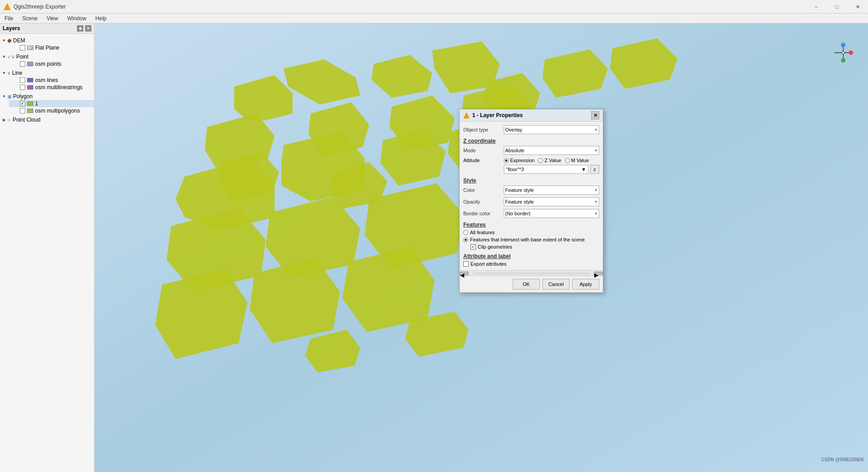 The image size is (868, 472). What do you see at coordinates (47, 84) in the screenshot?
I see `line-children: osm lines osm multilinestrings` at bounding box center [47, 84].